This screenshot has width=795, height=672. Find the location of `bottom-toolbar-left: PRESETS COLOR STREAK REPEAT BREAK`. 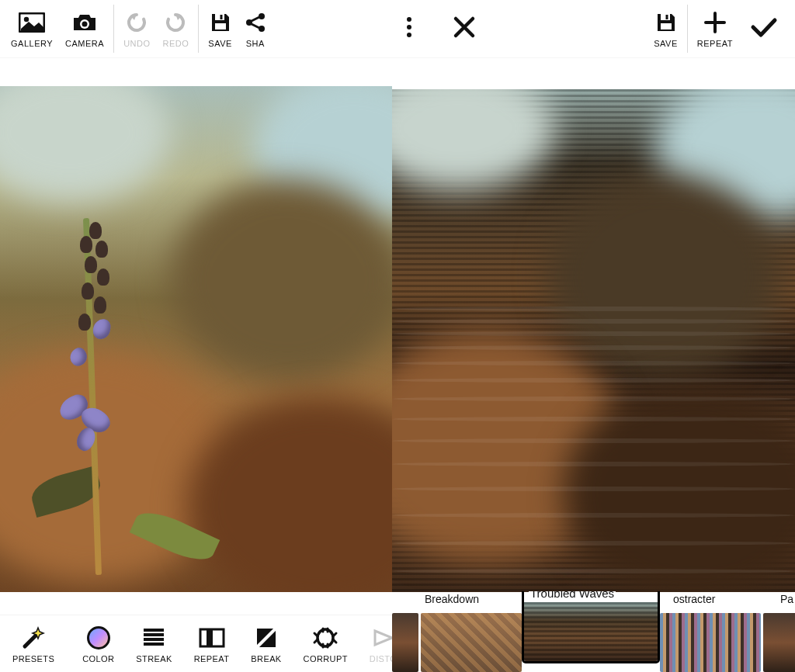

bottom-toolbar-left: PRESETS COLOR STREAK REPEAT BREAK is located at coordinates (196, 643).